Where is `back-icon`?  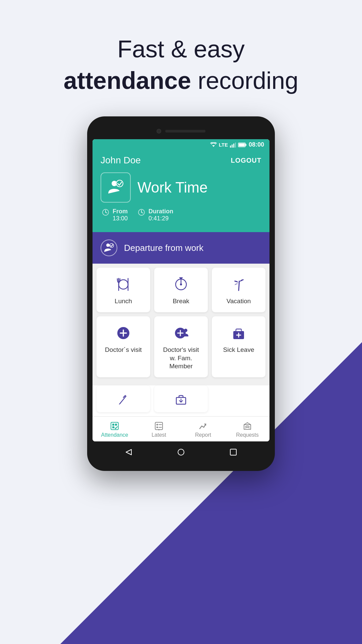
back-icon is located at coordinates (129, 452).